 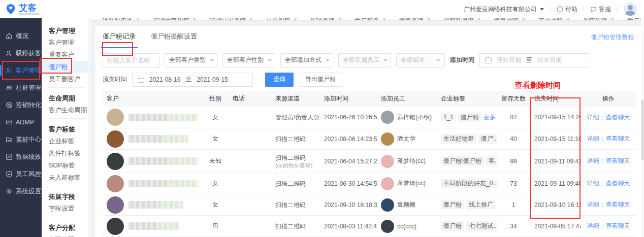 I want to click on staff-select: 全部所属员工, so click(x=365, y=60).